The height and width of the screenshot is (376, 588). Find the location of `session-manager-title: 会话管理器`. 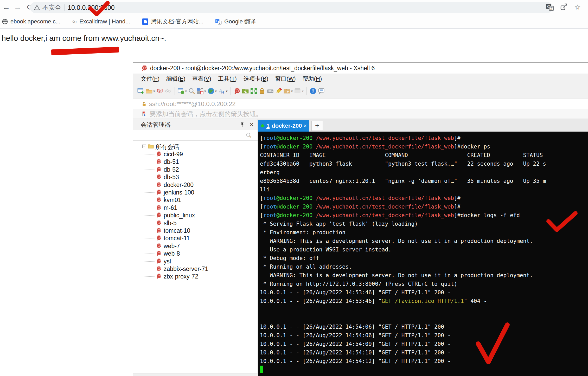

session-manager-title: 会话管理器 is located at coordinates (190, 125).